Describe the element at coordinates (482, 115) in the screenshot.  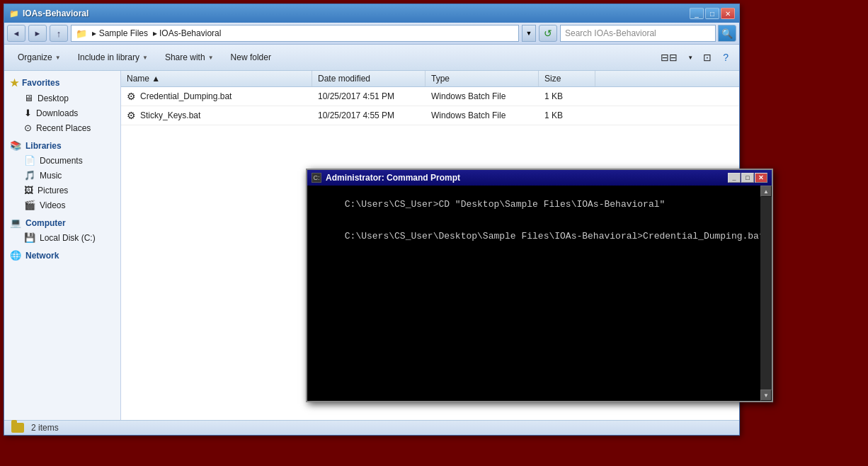
I see `file-type-sticky: Windows Batch File` at that location.